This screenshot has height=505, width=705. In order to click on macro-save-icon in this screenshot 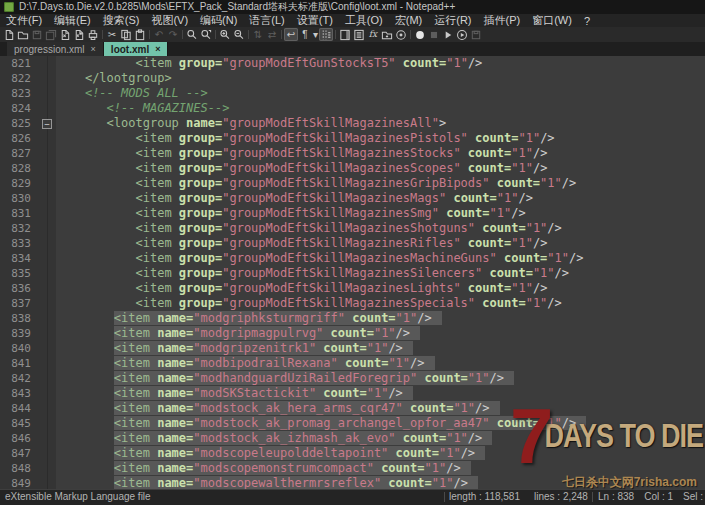, I will do `click(476, 34)`.